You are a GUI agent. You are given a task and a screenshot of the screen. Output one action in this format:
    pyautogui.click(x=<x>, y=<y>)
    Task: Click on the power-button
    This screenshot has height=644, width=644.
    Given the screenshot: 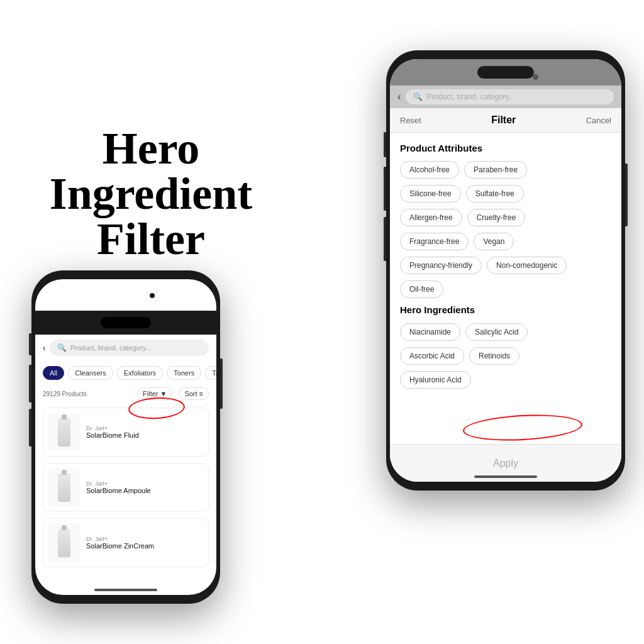 What is the action you would take?
    pyautogui.click(x=221, y=384)
    